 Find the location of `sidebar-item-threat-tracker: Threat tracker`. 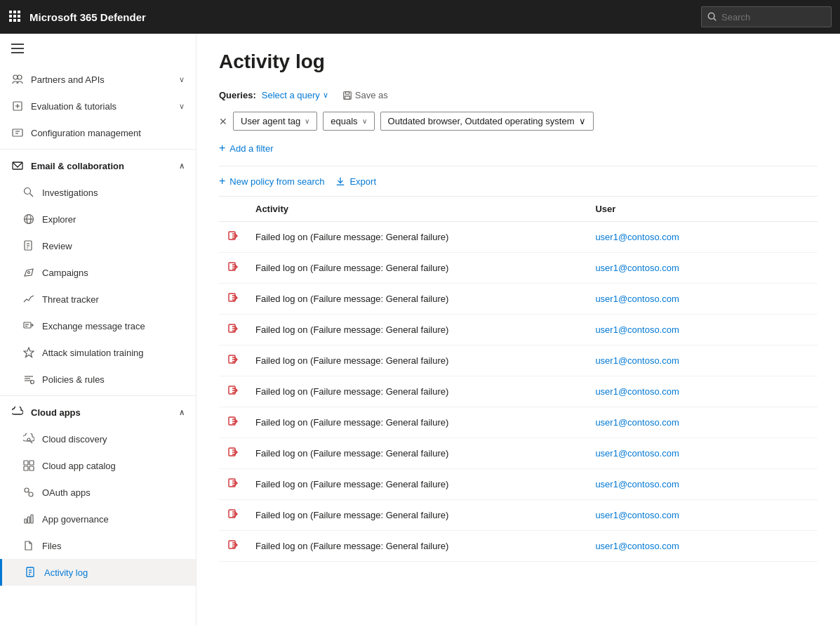

sidebar-item-threat-tracker: Threat tracker is located at coordinates (98, 299).